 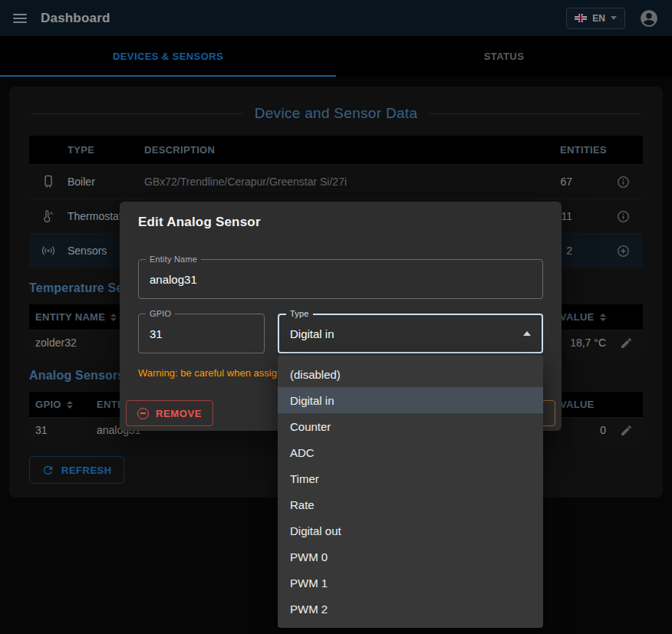 What do you see at coordinates (341, 333) in the screenshot?
I see `field-row: GPIO 31 Type Digital in` at bounding box center [341, 333].